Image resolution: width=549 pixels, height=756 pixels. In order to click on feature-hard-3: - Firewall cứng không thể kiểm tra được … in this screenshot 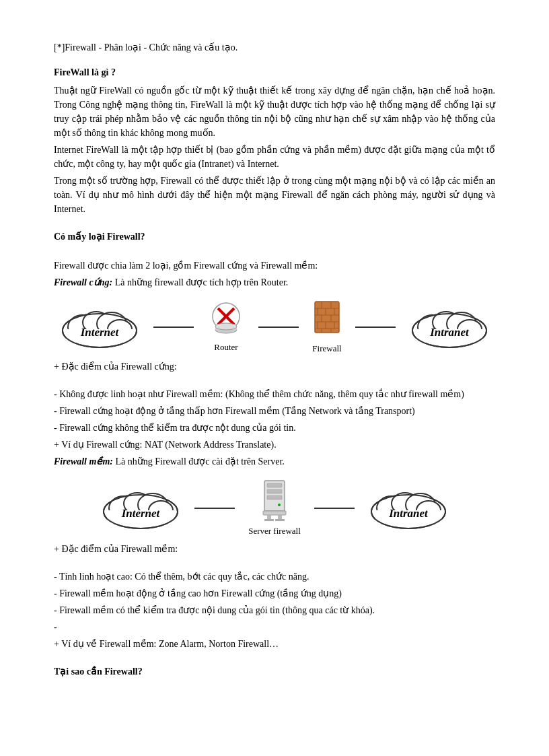, I will do `click(274, 428)`.